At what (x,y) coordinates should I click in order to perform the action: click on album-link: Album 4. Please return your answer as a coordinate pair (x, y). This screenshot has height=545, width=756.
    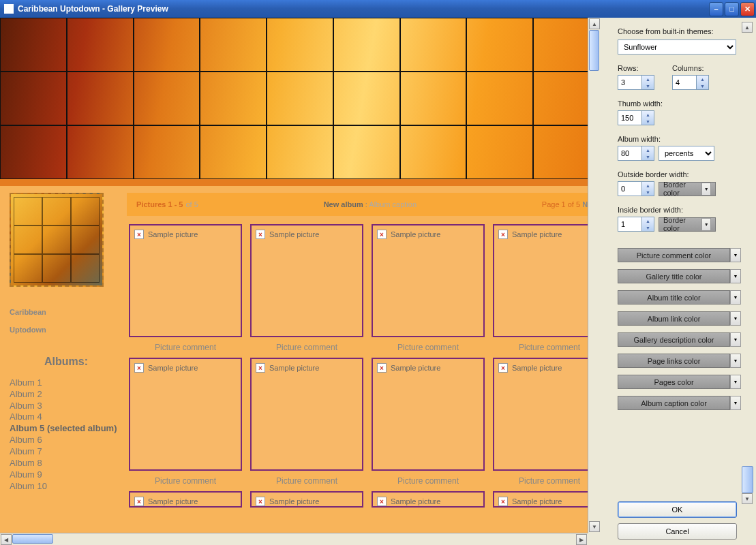
    Looking at the image, I should click on (66, 417).